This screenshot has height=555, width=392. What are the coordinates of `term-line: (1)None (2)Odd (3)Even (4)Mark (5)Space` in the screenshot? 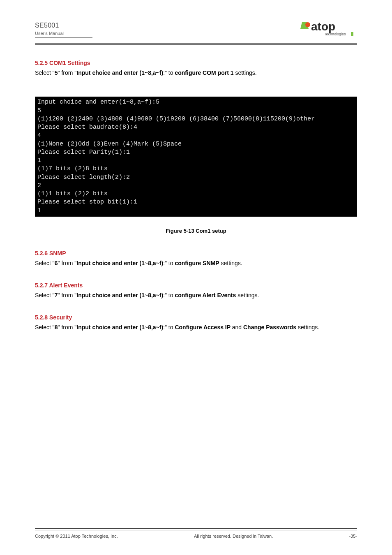 It's located at (109, 144).